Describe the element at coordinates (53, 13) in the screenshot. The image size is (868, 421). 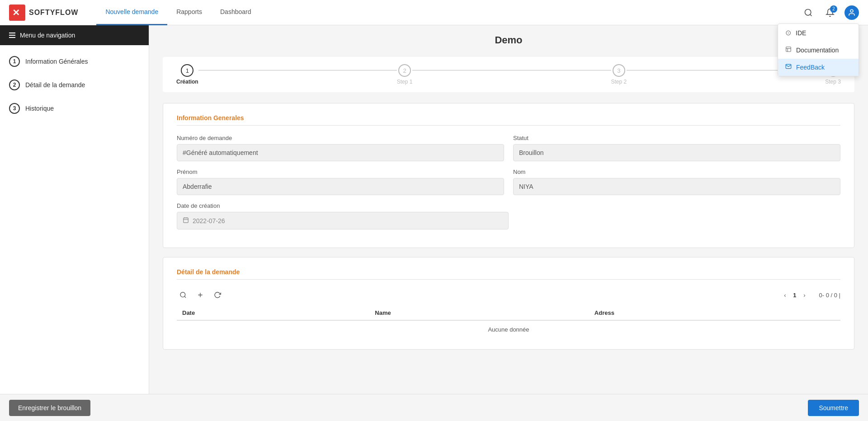
I see `logo-text: SOFTYFLOW` at that location.